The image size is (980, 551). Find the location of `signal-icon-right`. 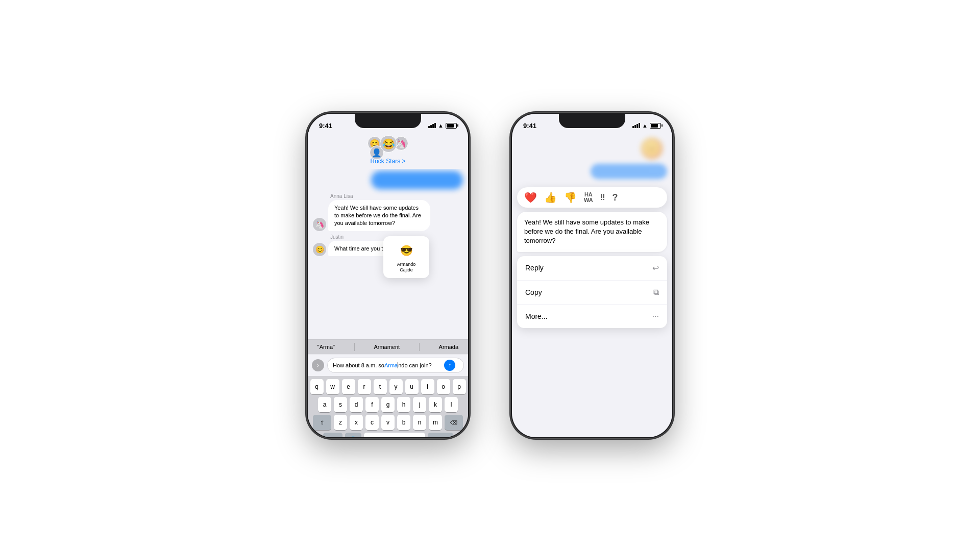

signal-icon-right is located at coordinates (636, 126).